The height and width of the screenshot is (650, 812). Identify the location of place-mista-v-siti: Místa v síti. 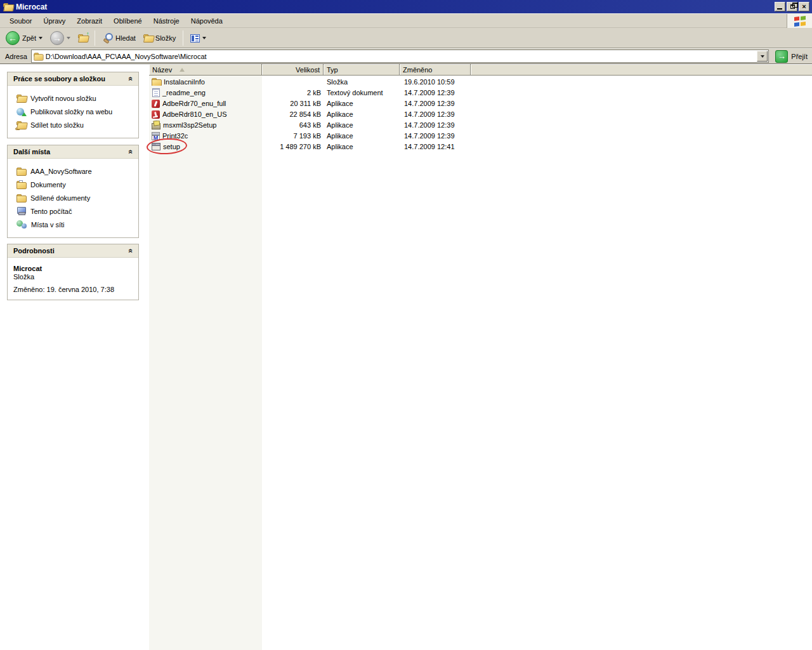
(76, 225).